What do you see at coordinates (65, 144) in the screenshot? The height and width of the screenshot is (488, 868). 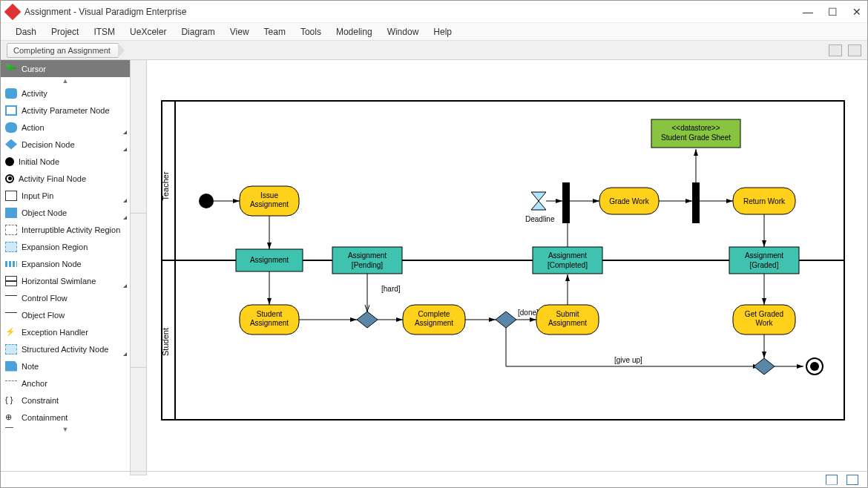 I see `palette-decision: Decision Node` at bounding box center [65, 144].